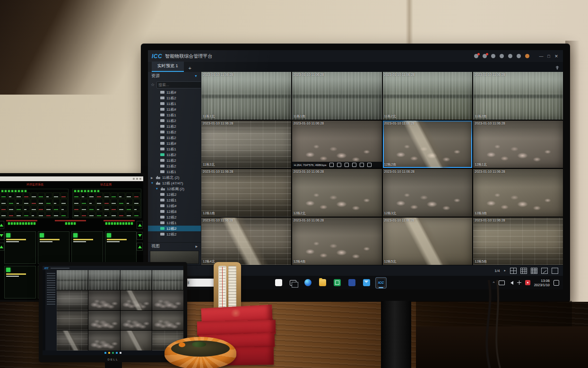 The height and width of the screenshot is (368, 588). What do you see at coordinates (355, 165) in the screenshot?
I see `snapshot-icon` at bounding box center [355, 165].